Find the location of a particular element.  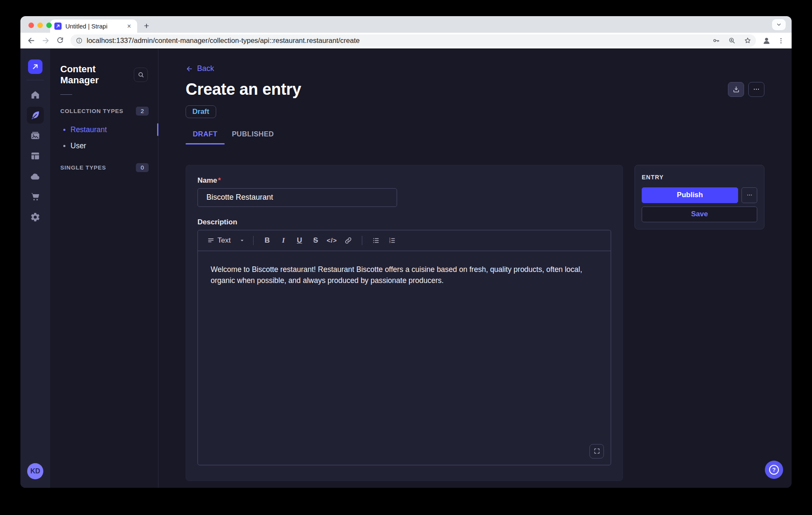

version-tabs: DRAFT PUBLISHED is located at coordinates (475, 137).